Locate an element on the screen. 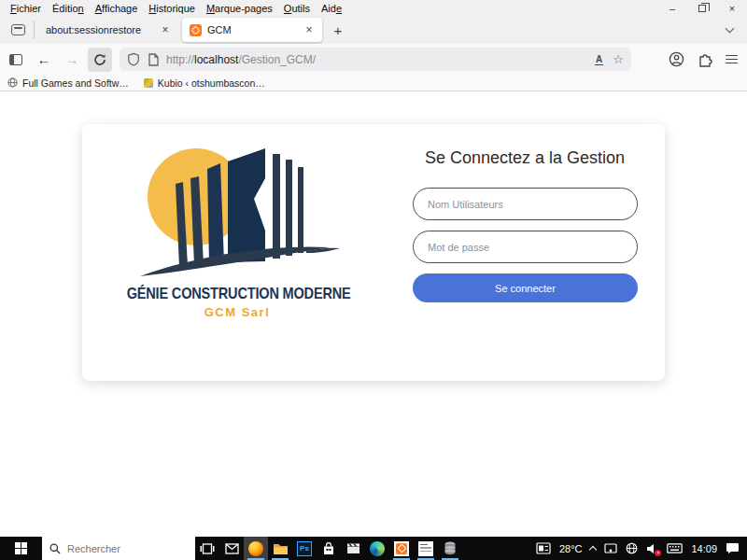 Image resolution: width=747 pixels, height=560 pixels. temperature-readout: 28°C is located at coordinates (571, 549).